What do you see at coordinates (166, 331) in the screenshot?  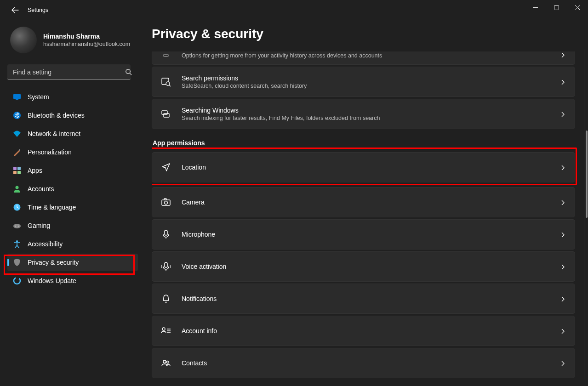 I see `account-info-icon` at bounding box center [166, 331].